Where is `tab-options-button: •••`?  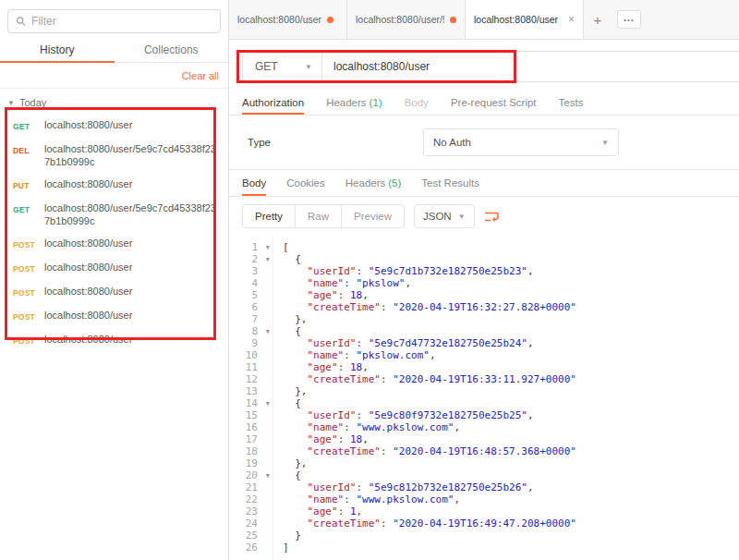 tab-options-button: ••• is located at coordinates (629, 19).